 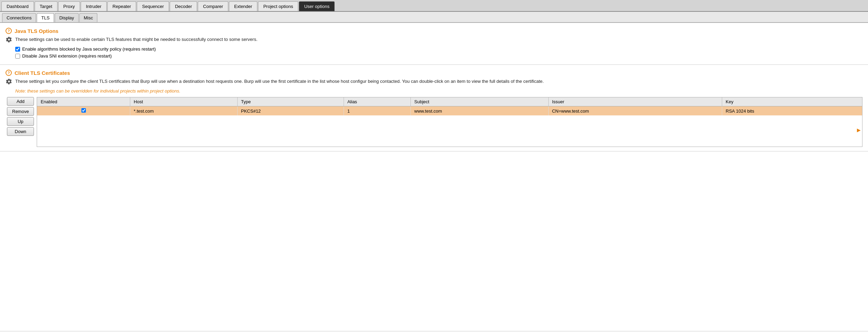 I want to click on col-issuer: Issuer, so click(x=635, y=102).